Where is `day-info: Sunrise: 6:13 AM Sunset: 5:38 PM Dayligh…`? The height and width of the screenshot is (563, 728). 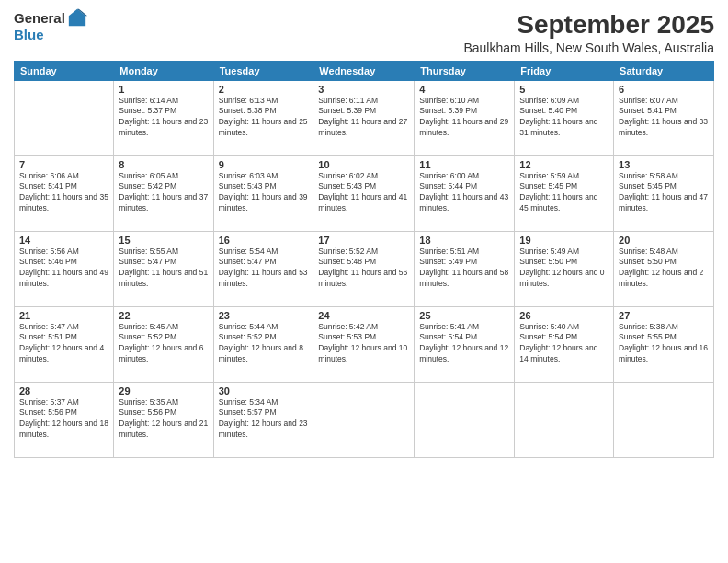 day-info: Sunrise: 6:13 AM Sunset: 5:38 PM Dayligh… is located at coordinates (264, 118).